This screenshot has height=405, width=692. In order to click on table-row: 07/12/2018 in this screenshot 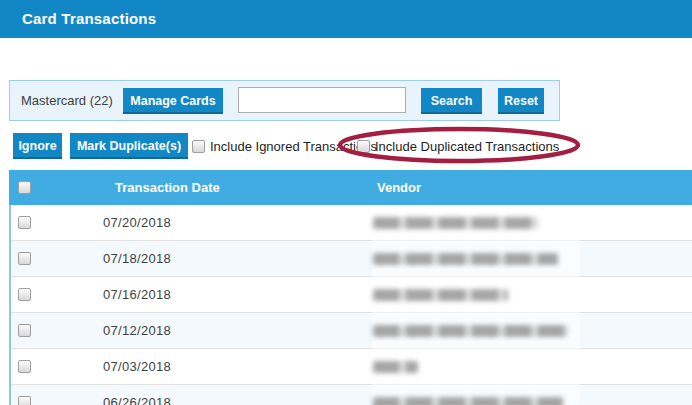, I will do `click(352, 331)`.